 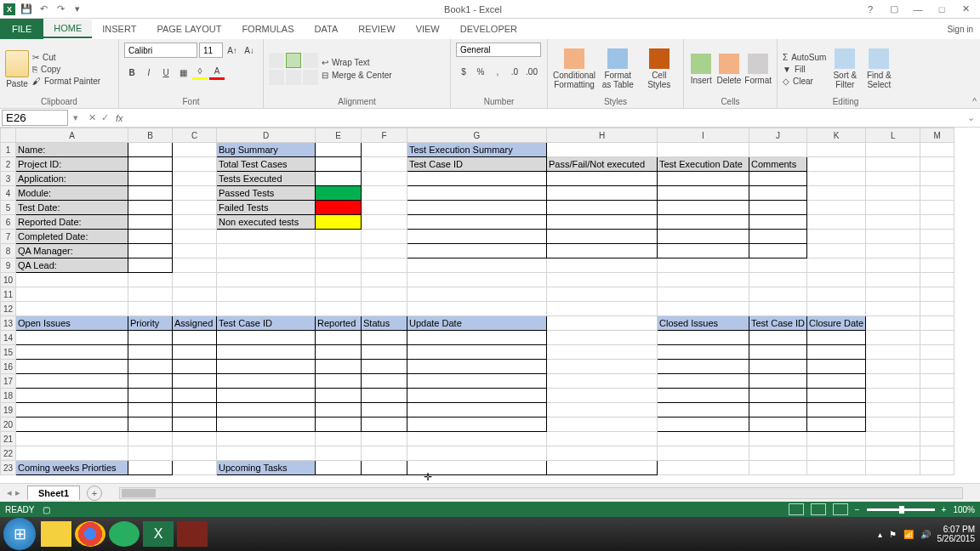 I want to click on format-painter-button: 🖌Format Painter, so click(x=66, y=82).